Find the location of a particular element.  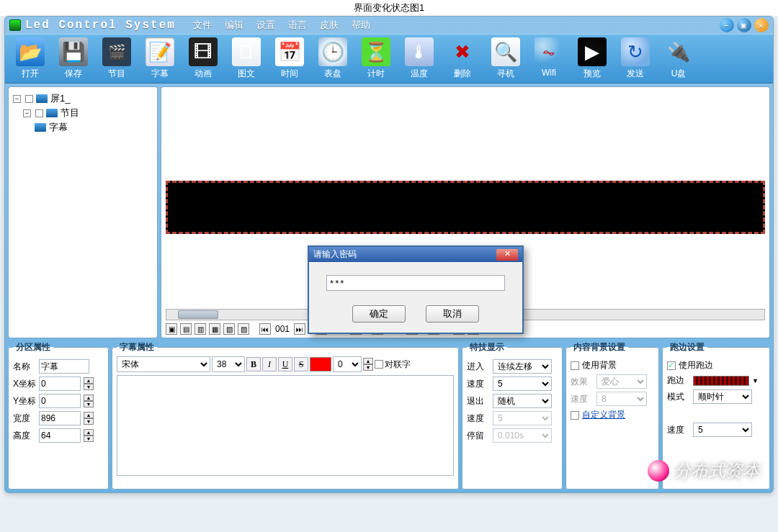

h-input is located at coordinates (60, 436).